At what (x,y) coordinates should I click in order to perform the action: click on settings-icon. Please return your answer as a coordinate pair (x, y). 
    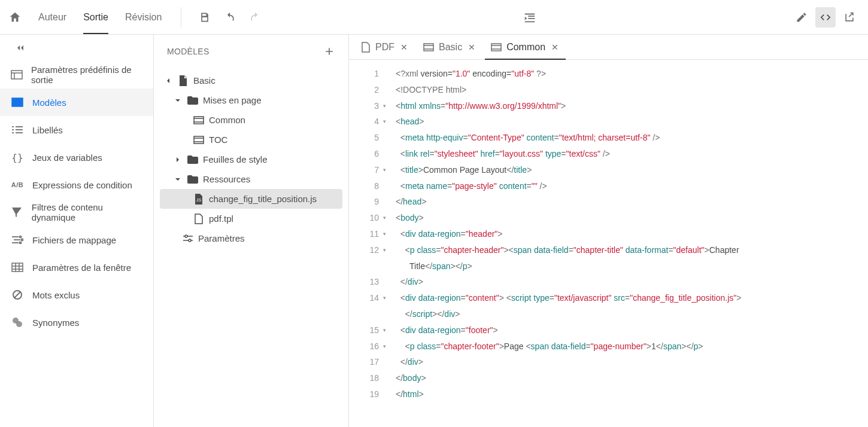
    Looking at the image, I should click on (188, 239).